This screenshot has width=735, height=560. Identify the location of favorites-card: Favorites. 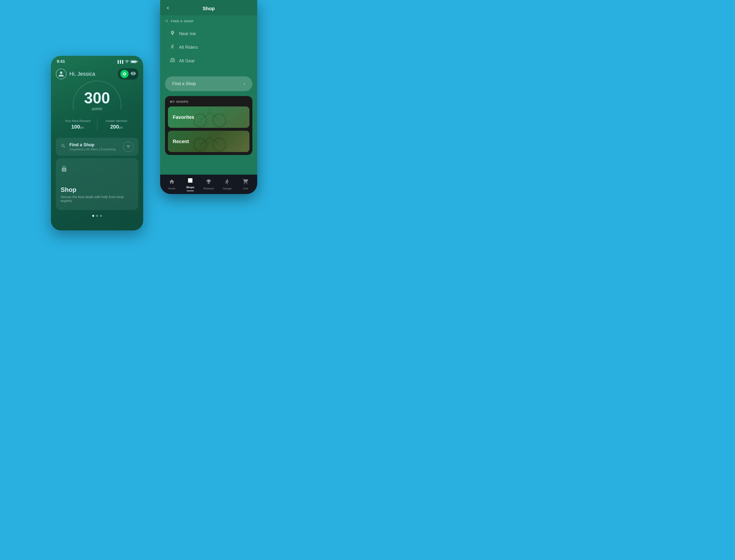
(209, 117).